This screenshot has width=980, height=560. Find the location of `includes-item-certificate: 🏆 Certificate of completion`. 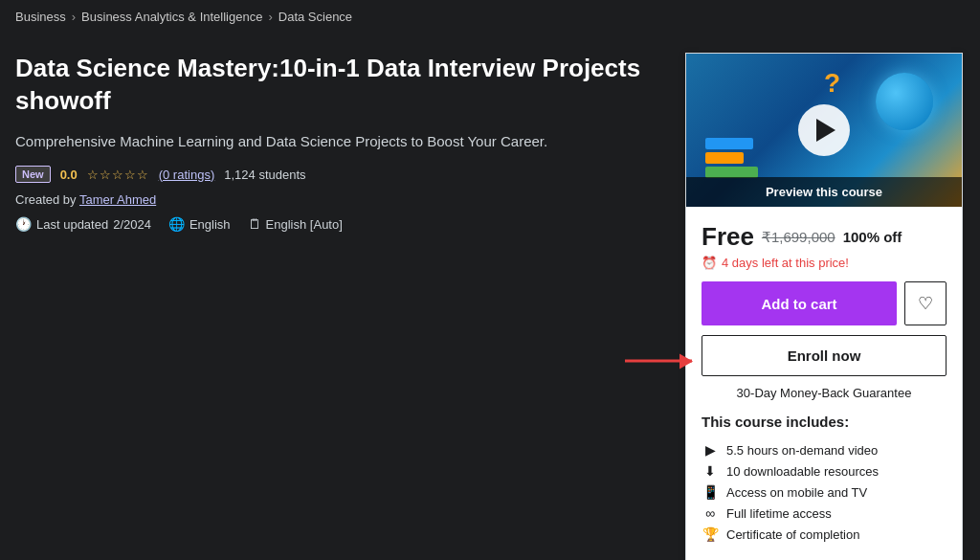

includes-item-certificate: 🏆 Certificate of completion is located at coordinates (824, 534).